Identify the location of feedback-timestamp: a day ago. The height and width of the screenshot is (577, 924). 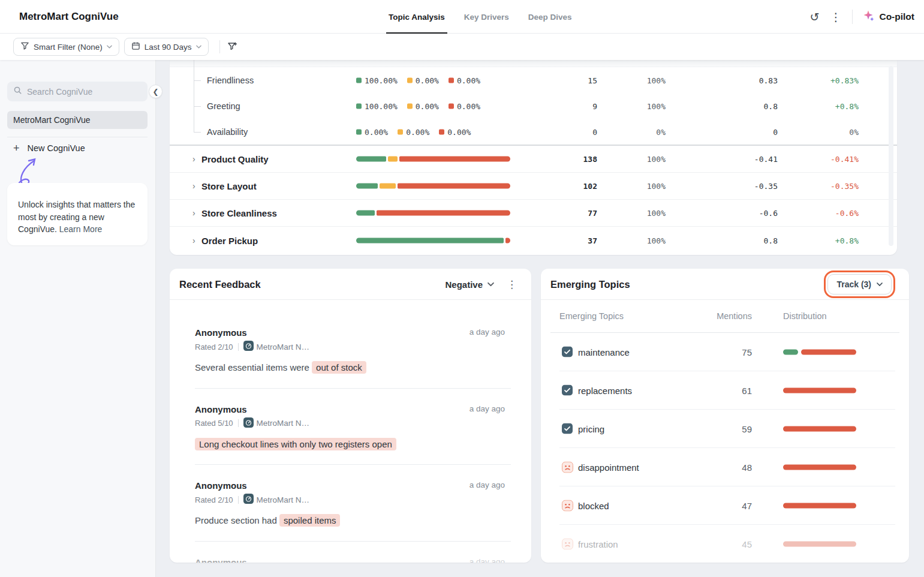
(487, 409).